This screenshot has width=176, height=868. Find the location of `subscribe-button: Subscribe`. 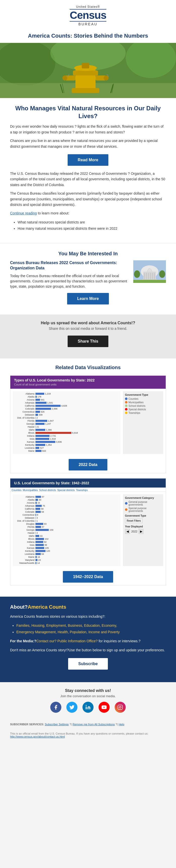

subscribe-button: Subscribe is located at coordinates (88, 664).